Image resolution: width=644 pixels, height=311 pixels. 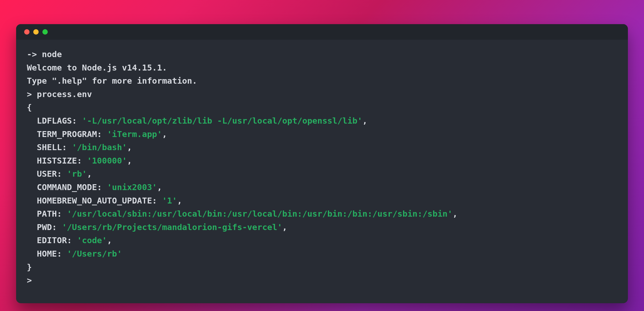 I want to click on env-key: USER:, so click(x=49, y=174).